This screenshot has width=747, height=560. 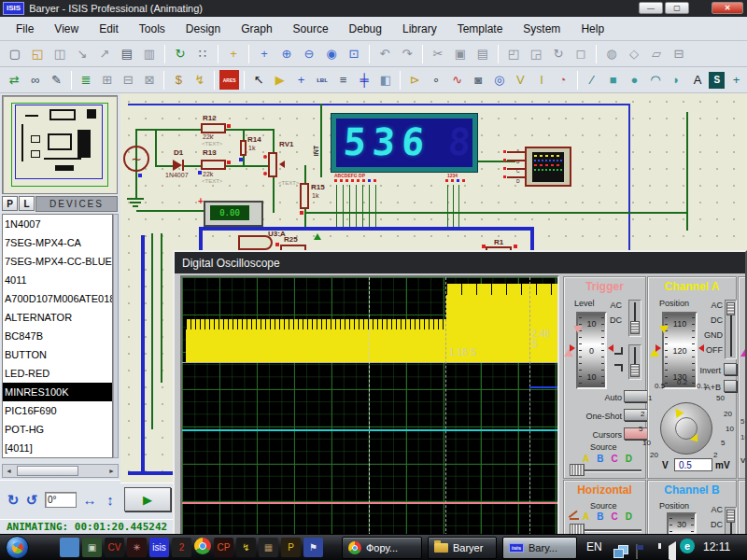 What do you see at coordinates (656, 54) in the screenshot?
I see `packaging-tool-icon: ▱` at bounding box center [656, 54].